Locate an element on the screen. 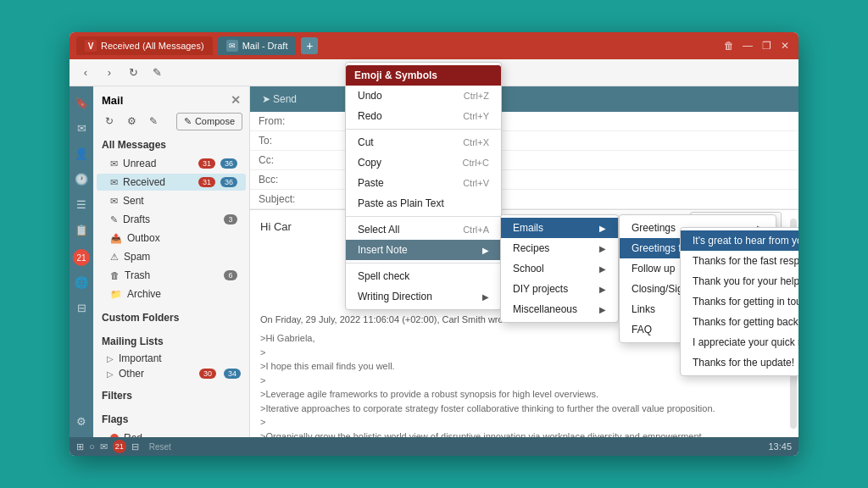 Image resolution: width=868 pixels, height=488 pixels. ctx-emails-label: Emails is located at coordinates (528, 228).